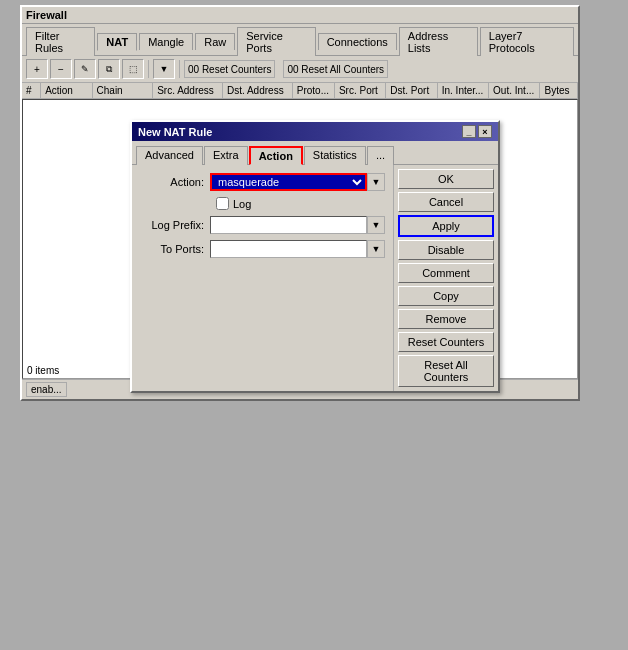 The image size is (628, 650). What do you see at coordinates (446, 250) in the screenshot?
I see `disable-button: Disable` at bounding box center [446, 250].